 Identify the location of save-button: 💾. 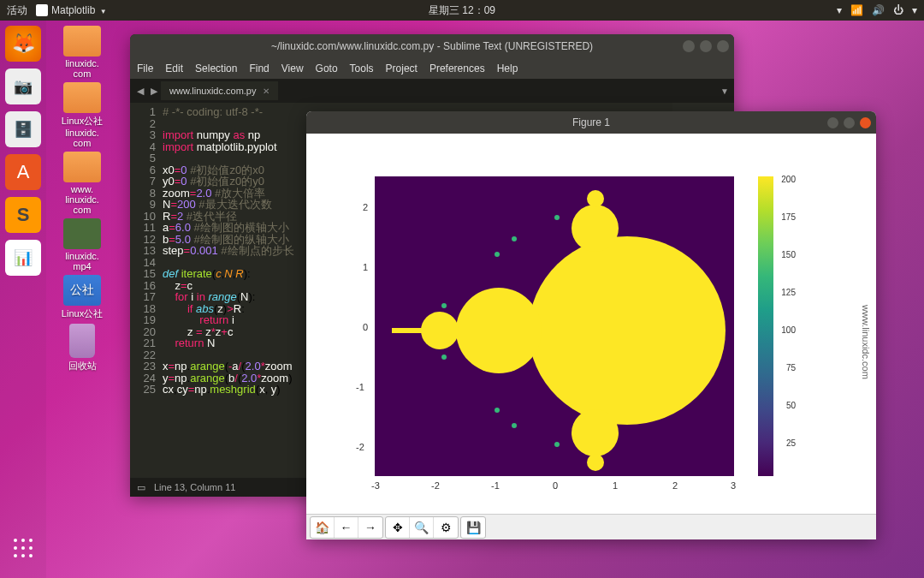
(473, 527).